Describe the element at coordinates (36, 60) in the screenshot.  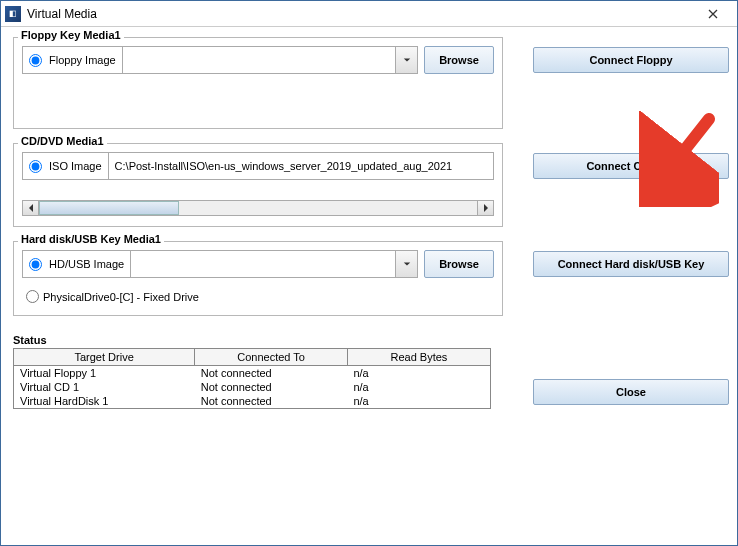
I see `floppy-radio-input` at that location.